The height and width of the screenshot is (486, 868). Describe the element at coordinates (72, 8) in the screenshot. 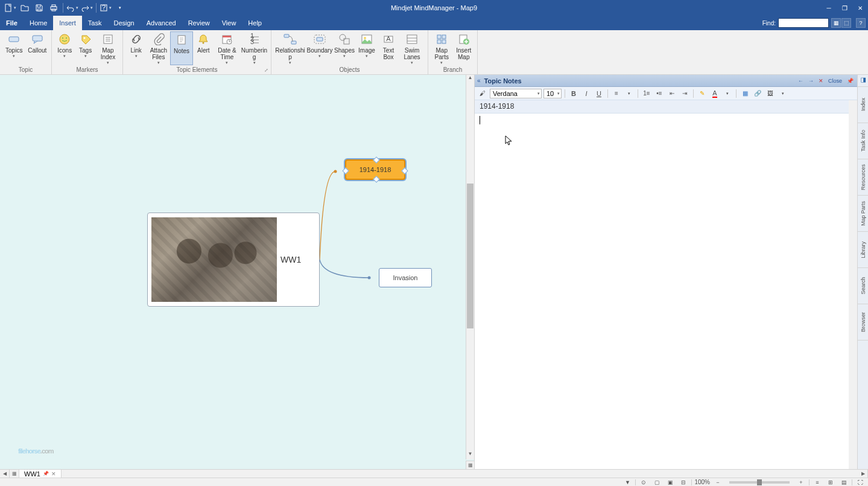

I see `undo-icon` at that location.